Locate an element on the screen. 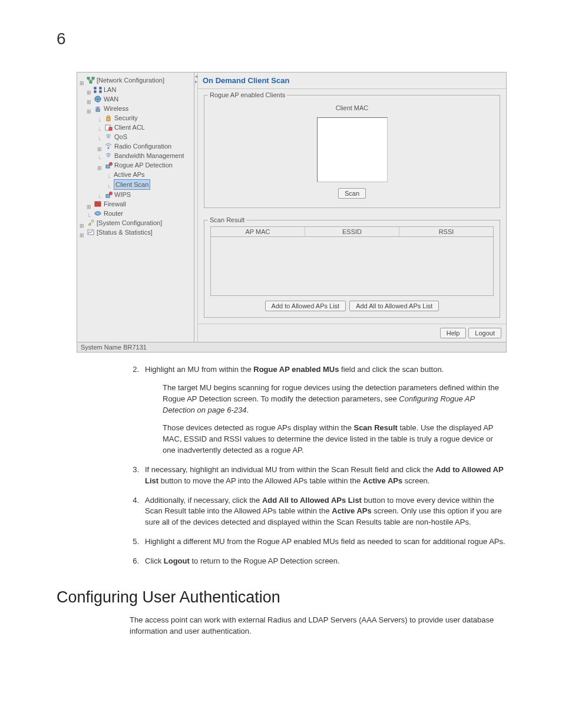  col-rssi: RSSI is located at coordinates (447, 232).